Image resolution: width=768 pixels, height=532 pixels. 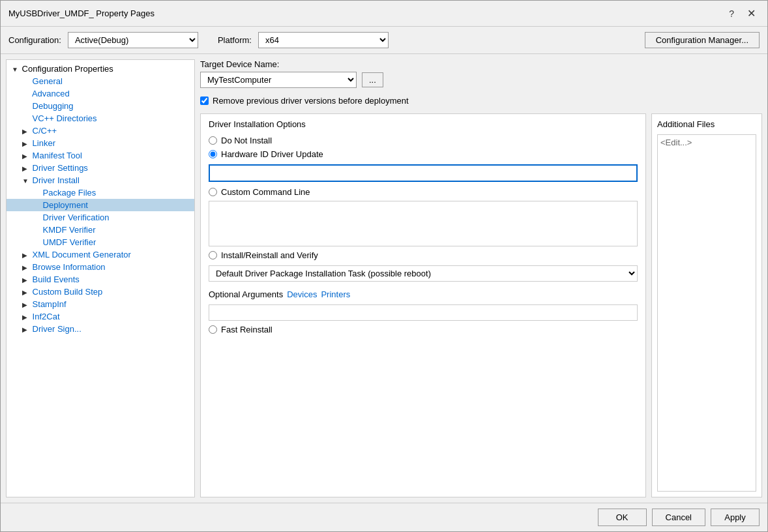 What do you see at coordinates (622, 518) in the screenshot?
I see `ok-button: OK` at bounding box center [622, 518].